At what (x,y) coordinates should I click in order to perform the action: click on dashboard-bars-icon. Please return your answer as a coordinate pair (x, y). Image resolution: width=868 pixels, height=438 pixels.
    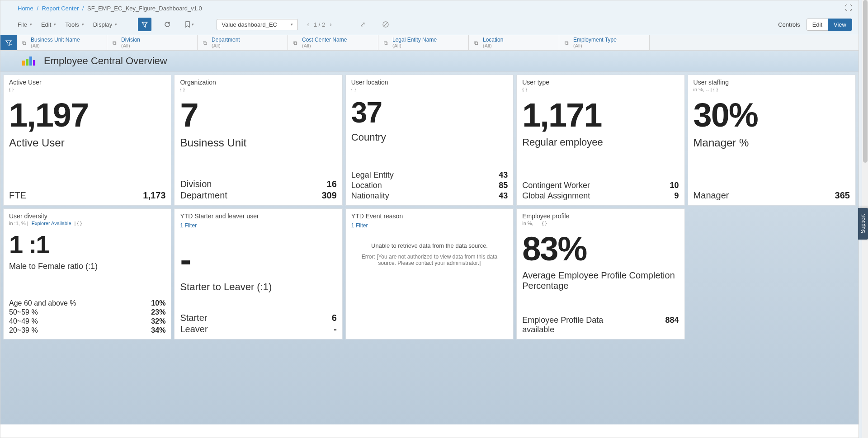
    Looking at the image, I should click on (28, 61).